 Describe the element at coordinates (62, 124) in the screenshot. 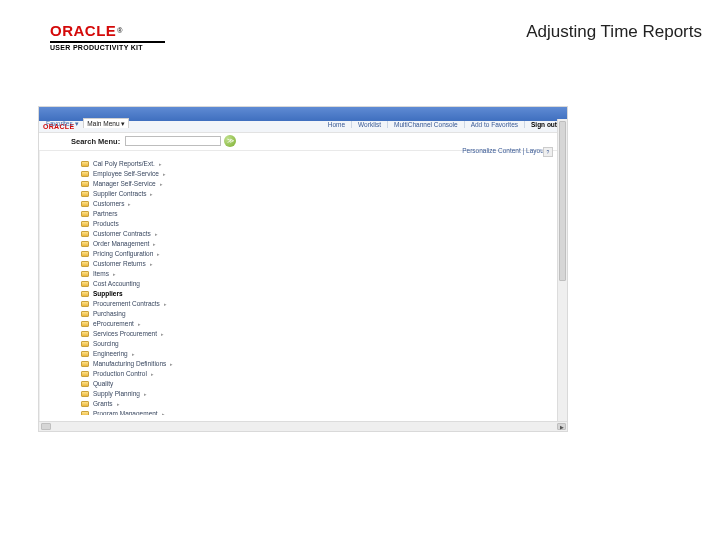

I see `tab-favorites: Favorites ▾` at that location.